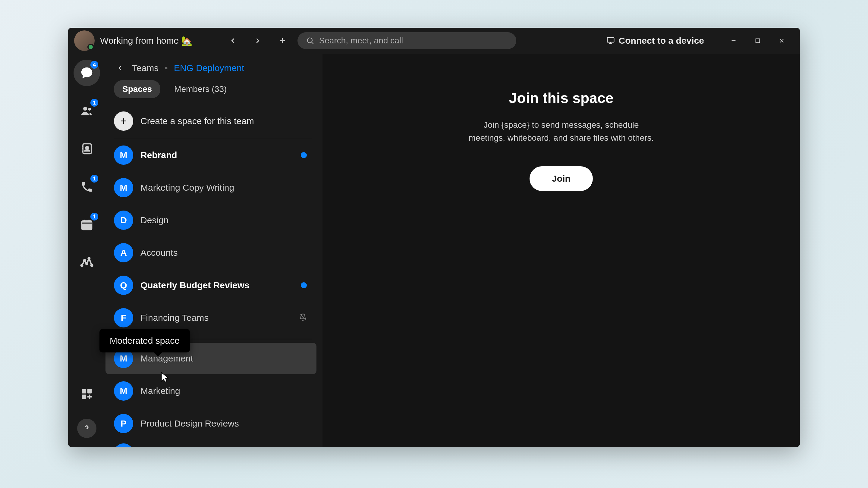 The image size is (868, 488). I want to click on contacts-icon, so click(87, 149).